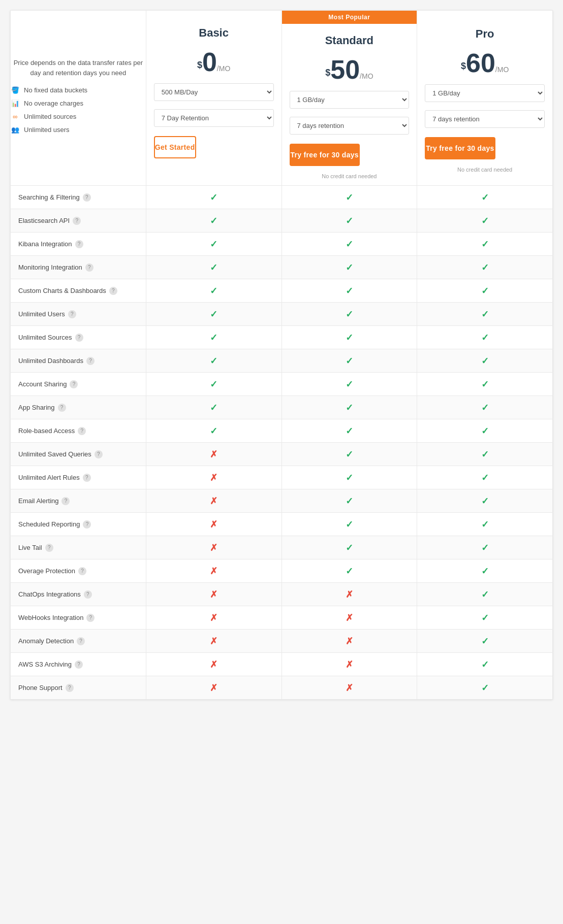 This screenshot has width=563, height=924. Describe the element at coordinates (214, 30) in the screenshot. I see `basic-plan-name: Basic` at that location.